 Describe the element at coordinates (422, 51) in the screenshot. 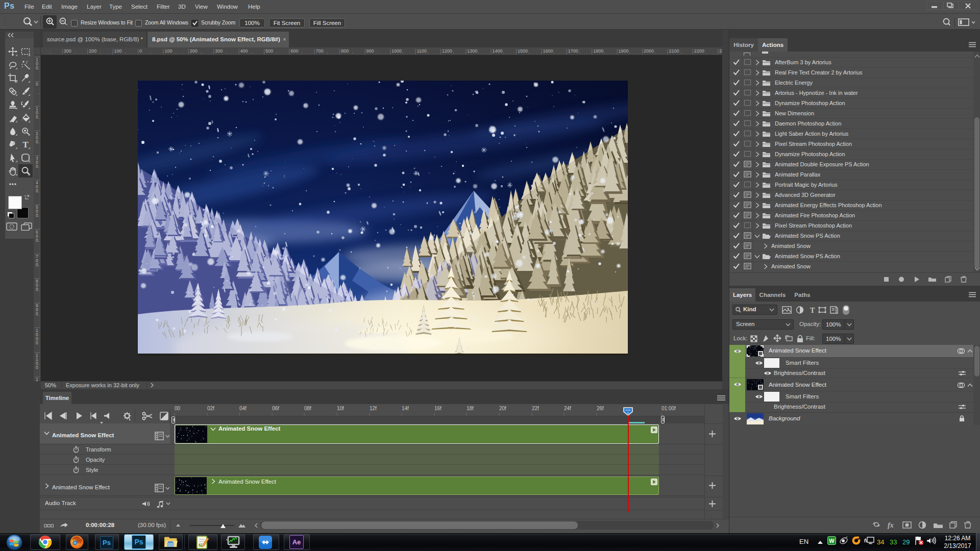

I see `svg-text: 1100` at that location.